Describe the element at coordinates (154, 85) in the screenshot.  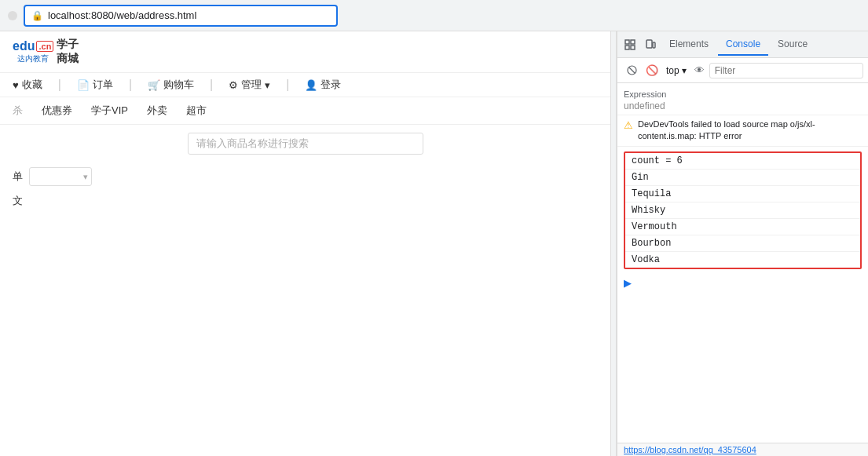
I see `cart-icon: 🛒` at that location.